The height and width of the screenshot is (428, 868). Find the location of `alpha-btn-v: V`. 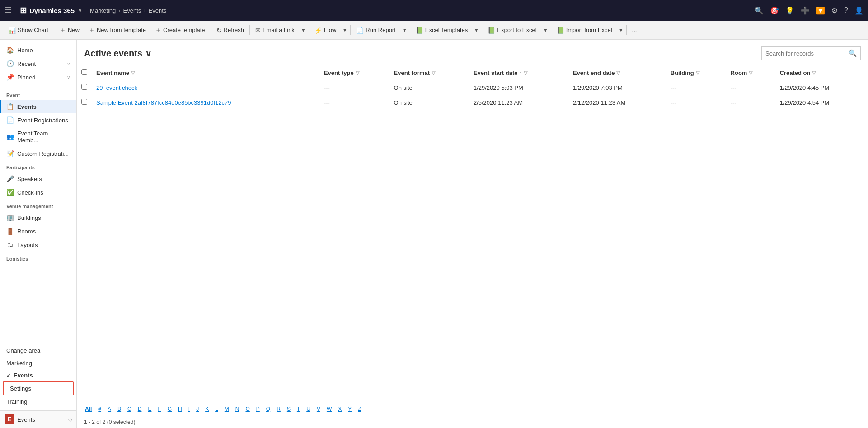

alpha-btn-v: V is located at coordinates (319, 409).